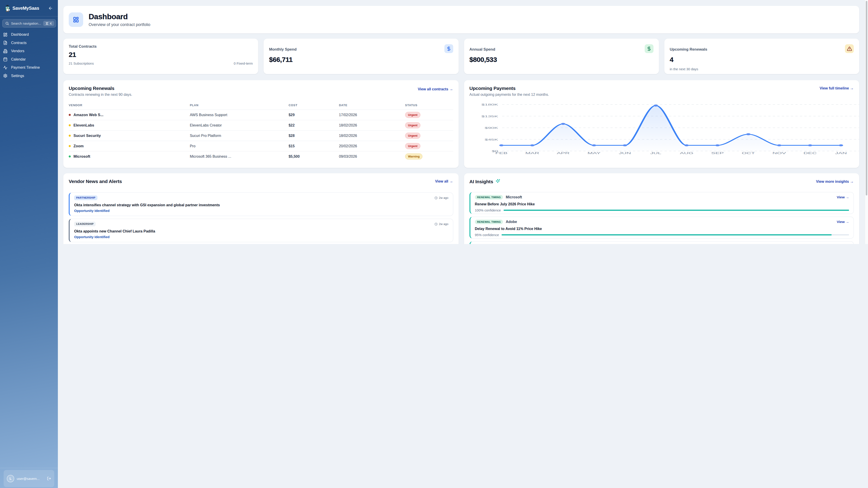  Describe the element at coordinates (810, 153) in the screenshot. I see `svg-text: DEC` at that location.